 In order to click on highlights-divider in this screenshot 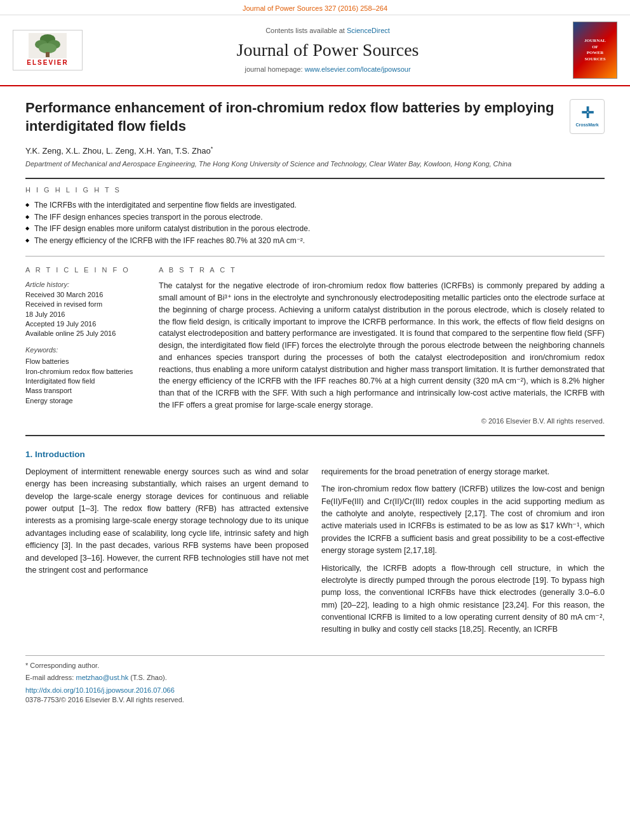, I will do `click(315, 257)`.